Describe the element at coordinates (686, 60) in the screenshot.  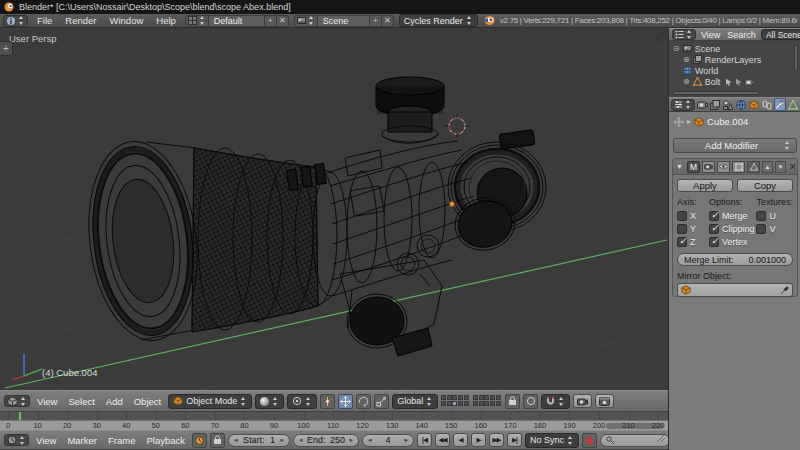
I see `expand-icon: ⊕` at that location.